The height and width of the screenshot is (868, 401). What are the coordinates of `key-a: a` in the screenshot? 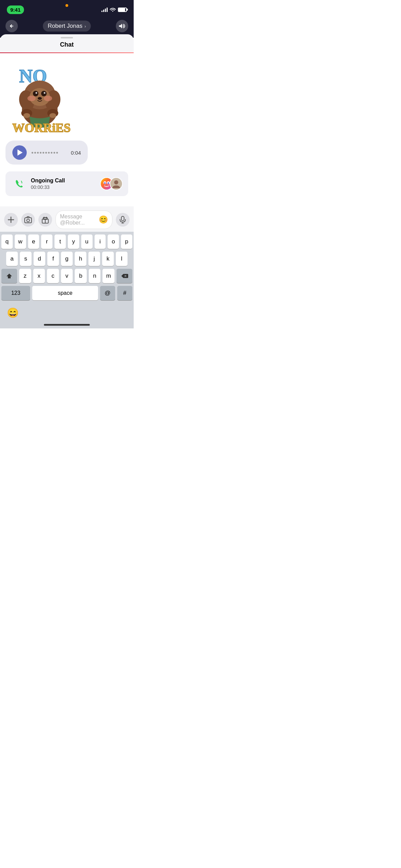 It's located at (12, 259).